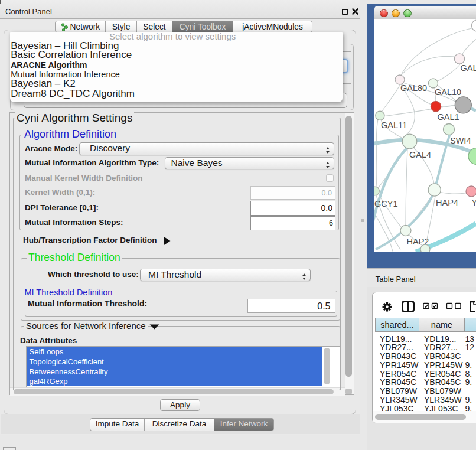 Image resolution: width=476 pixels, height=450 pixels. What do you see at coordinates (447, 203) in the screenshot?
I see `svg-text: HAP4` at bounding box center [447, 203].